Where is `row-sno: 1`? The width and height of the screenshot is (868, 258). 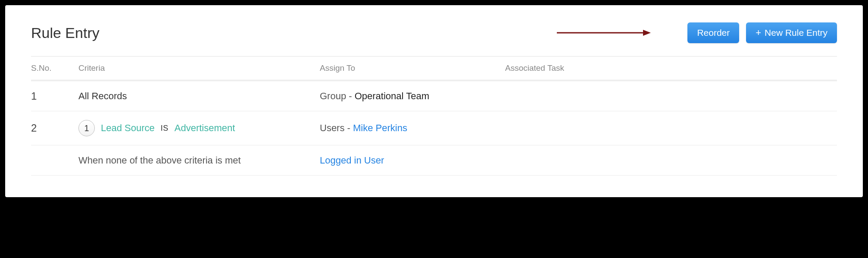 row-sno: 1 is located at coordinates (55, 96).